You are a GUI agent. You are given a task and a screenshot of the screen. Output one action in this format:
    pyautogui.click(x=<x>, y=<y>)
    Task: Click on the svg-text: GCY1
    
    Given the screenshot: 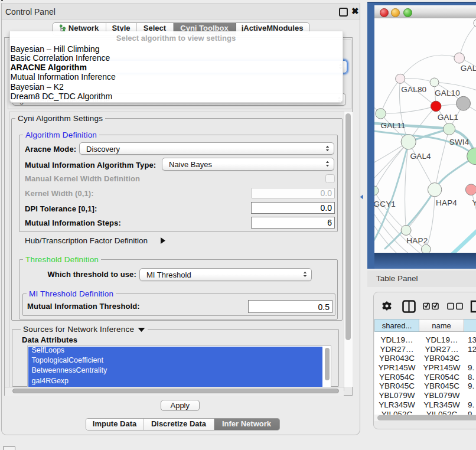 What is the action you would take?
    pyautogui.click(x=385, y=204)
    